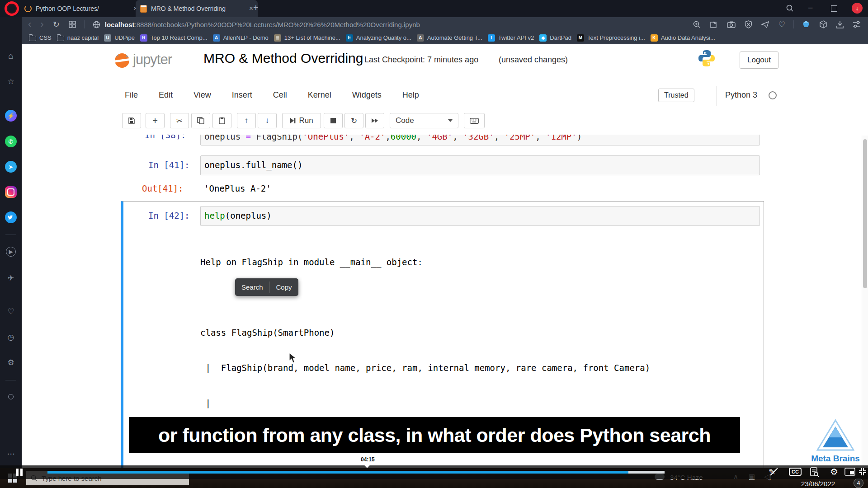 The image size is (868, 488). What do you see at coordinates (455, 38) in the screenshot?
I see `bookmark-label: Automate Getting T...` at bounding box center [455, 38].